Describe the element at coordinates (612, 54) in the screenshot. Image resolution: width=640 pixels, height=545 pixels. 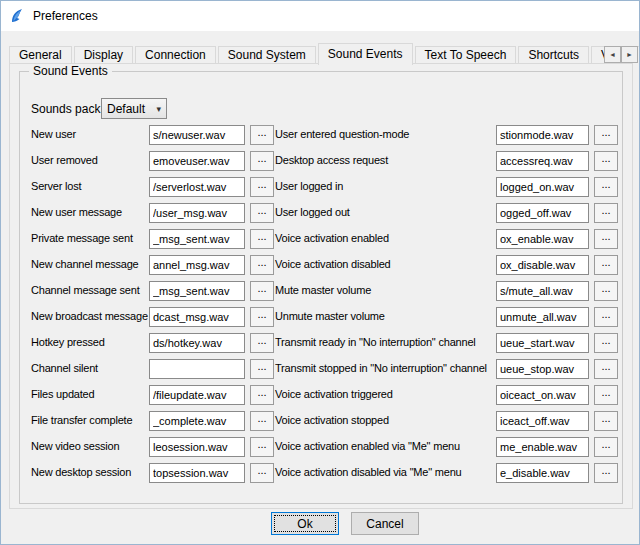
I see `tab-scroll-left-icon: ◄` at that location.